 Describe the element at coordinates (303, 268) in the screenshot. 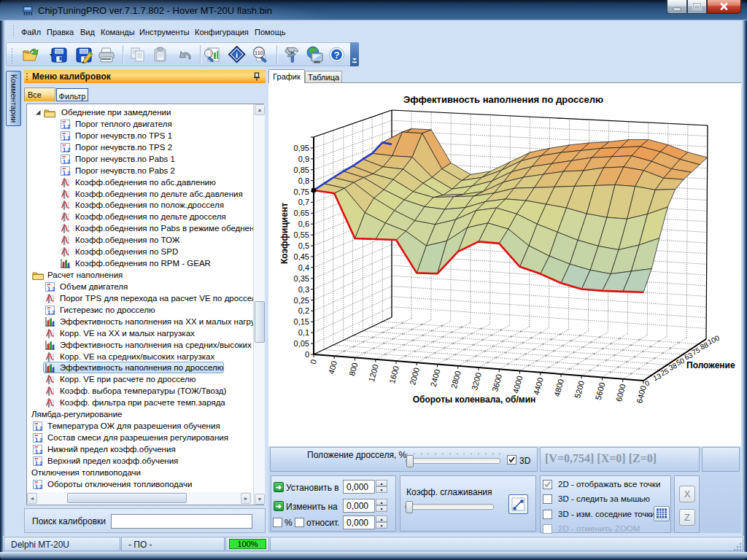

I see `svg-text: 0,4` at that location.